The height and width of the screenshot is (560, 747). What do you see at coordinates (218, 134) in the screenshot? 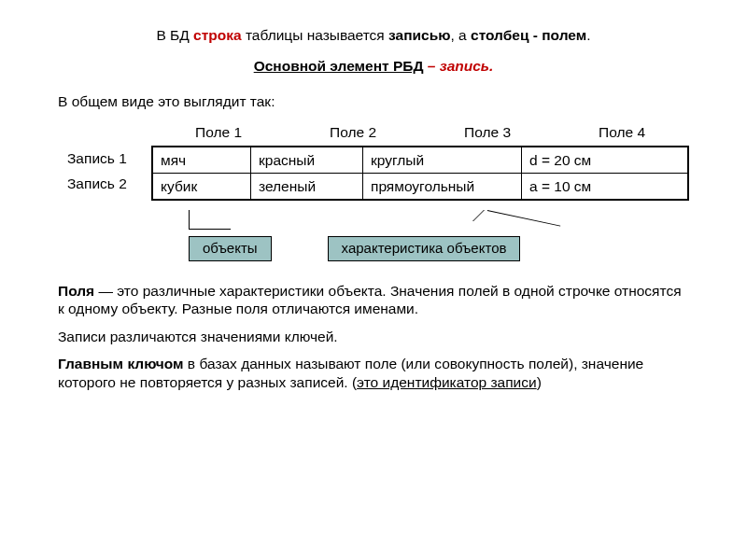
I see `header-col-1: Поле 1` at bounding box center [218, 134].